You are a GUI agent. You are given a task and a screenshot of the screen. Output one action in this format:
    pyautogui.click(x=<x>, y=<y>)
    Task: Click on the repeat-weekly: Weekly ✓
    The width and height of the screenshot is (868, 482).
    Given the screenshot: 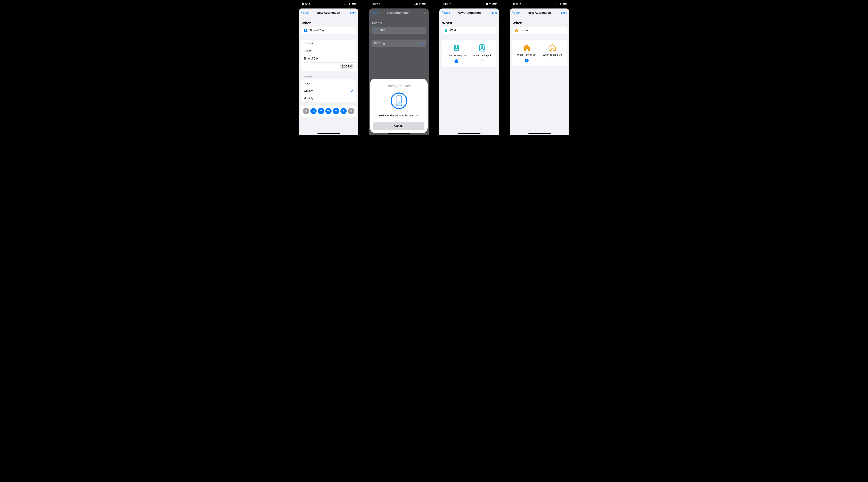 What is the action you would take?
    pyautogui.click(x=329, y=91)
    